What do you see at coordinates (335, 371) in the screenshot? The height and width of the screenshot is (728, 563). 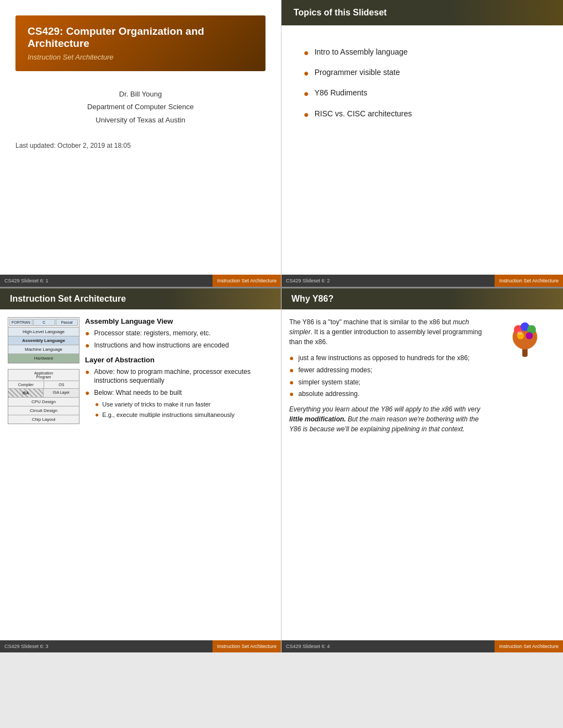 I see `slide4-bullet2-text: fewer addressing modes;` at bounding box center [335, 371].